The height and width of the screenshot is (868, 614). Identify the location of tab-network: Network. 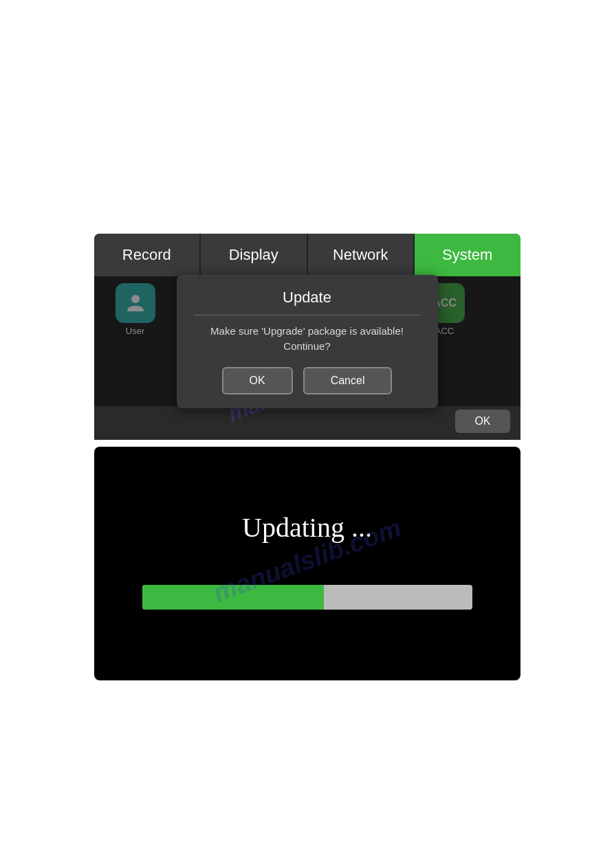
(362, 255).